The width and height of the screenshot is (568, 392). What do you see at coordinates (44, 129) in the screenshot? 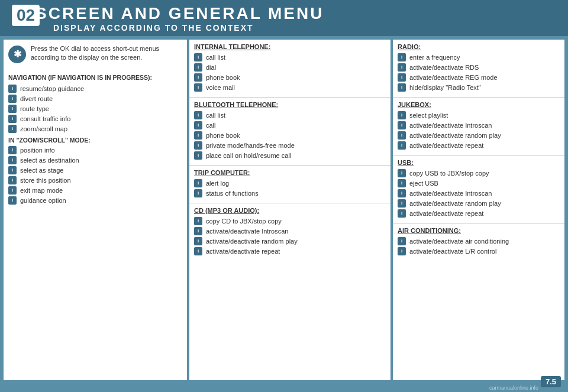
I see `nav-item-5: zoom/scroll map` at bounding box center [44, 129].